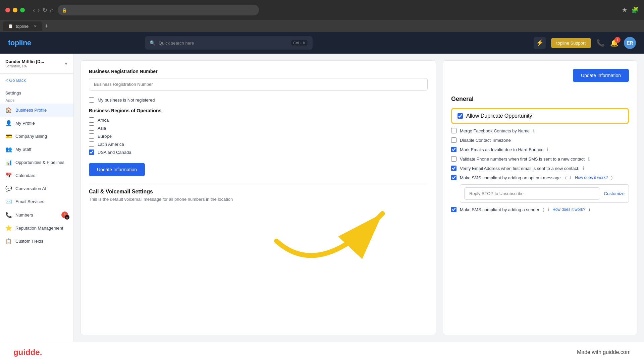 The image size is (644, 362). What do you see at coordinates (299, 43) in the screenshot?
I see `search-shortcut: Ctrl + K` at bounding box center [299, 43].